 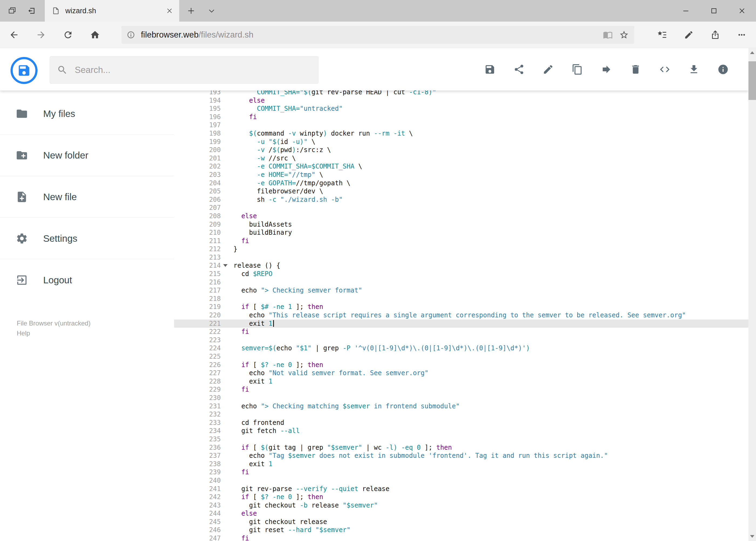 I want to click on sidebar-item-new-file: New file, so click(x=87, y=197).